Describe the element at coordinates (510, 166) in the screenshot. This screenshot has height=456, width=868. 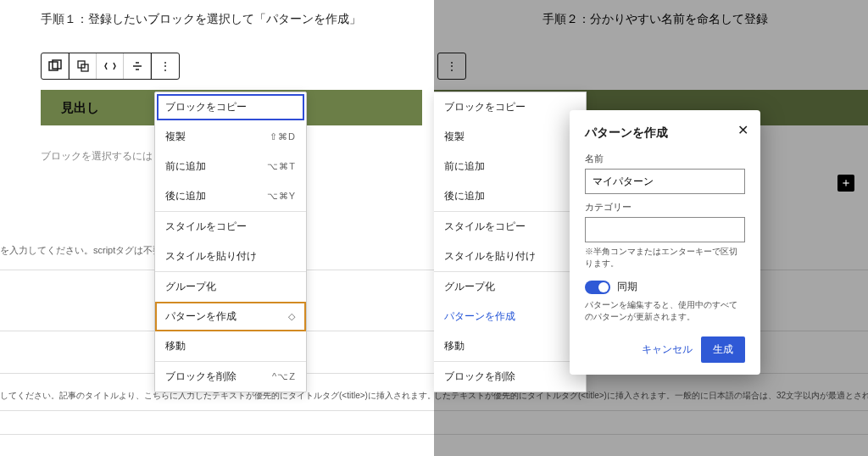
I see `menu-add-before: 前に追加` at that location.